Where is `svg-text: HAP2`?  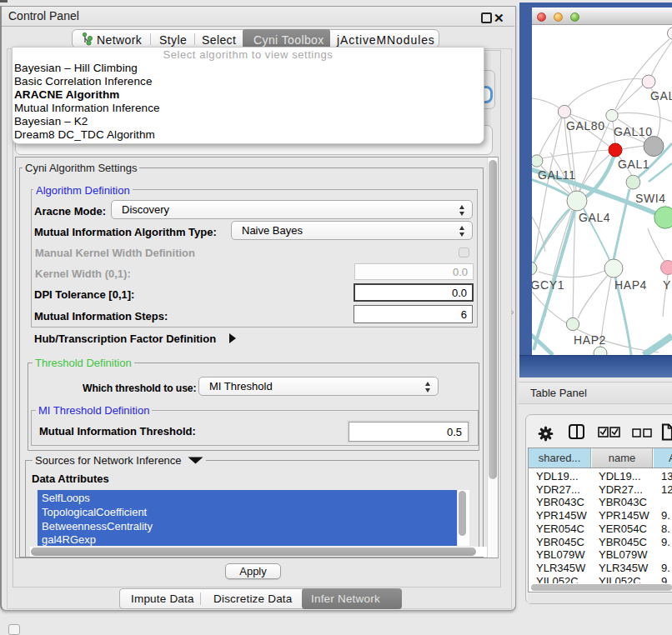
svg-text: HAP2 is located at coordinates (590, 340).